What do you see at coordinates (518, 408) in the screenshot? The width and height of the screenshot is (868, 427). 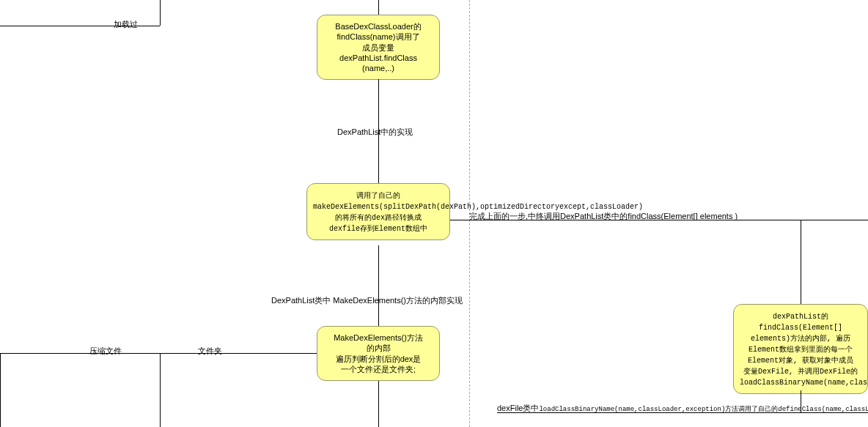 I see `label-text-a: dexFile类中` at bounding box center [518, 408].